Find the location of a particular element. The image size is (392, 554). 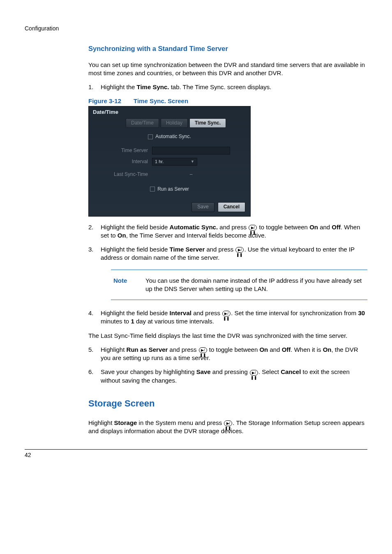

step-1: 1. Highlight the Time Sync. tab. The Tim… is located at coordinates (228, 87).